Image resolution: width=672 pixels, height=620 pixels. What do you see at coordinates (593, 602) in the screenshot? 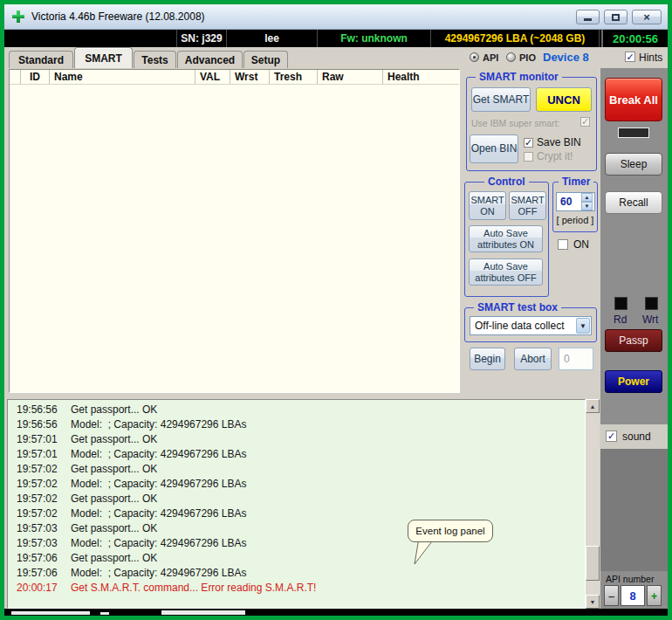
I see `scroll-down-button: ▼` at bounding box center [593, 602].